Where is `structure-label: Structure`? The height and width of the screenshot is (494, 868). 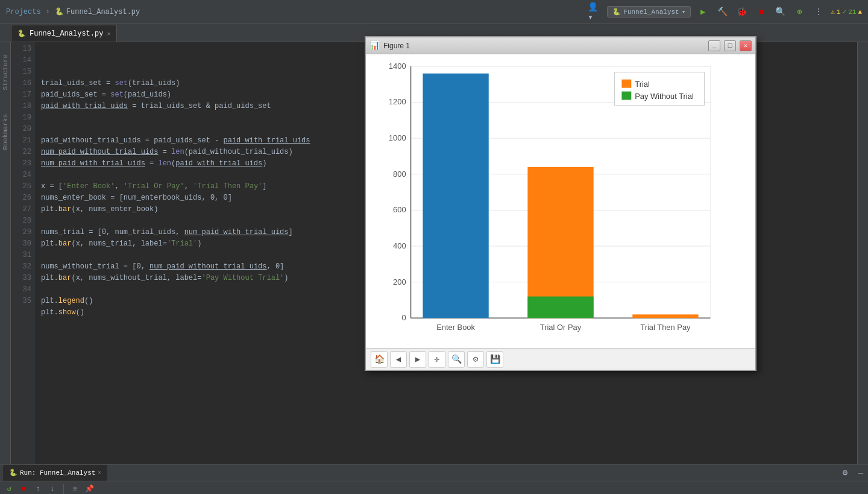 structure-label: Structure is located at coordinates (5, 72).